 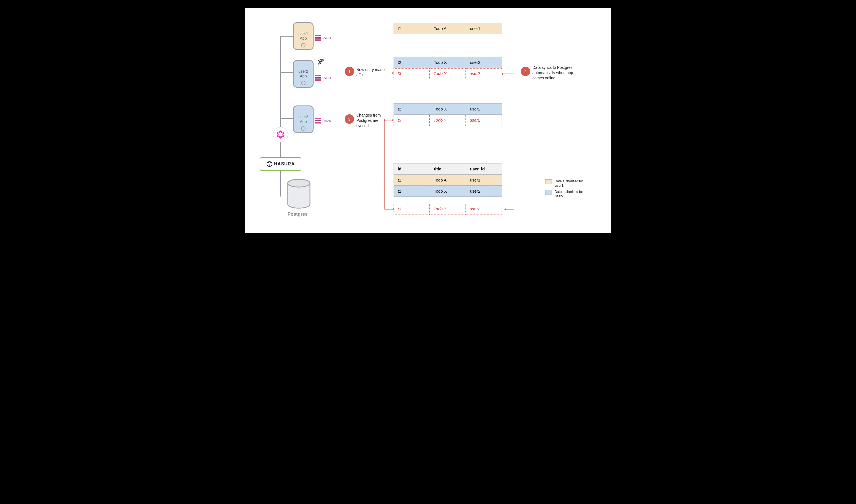 What do you see at coordinates (564, 194) in the screenshot?
I see `legend-user2: Data authorized foruser2` at bounding box center [564, 194].